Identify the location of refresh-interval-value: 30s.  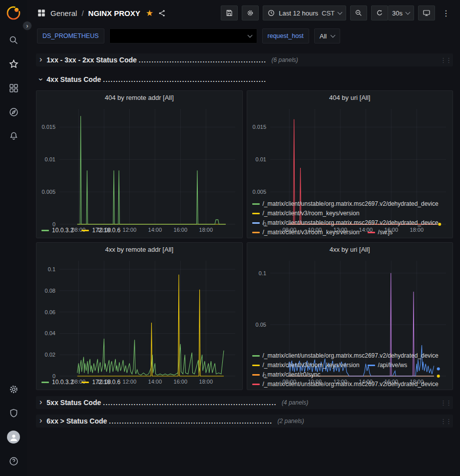
(398, 13).